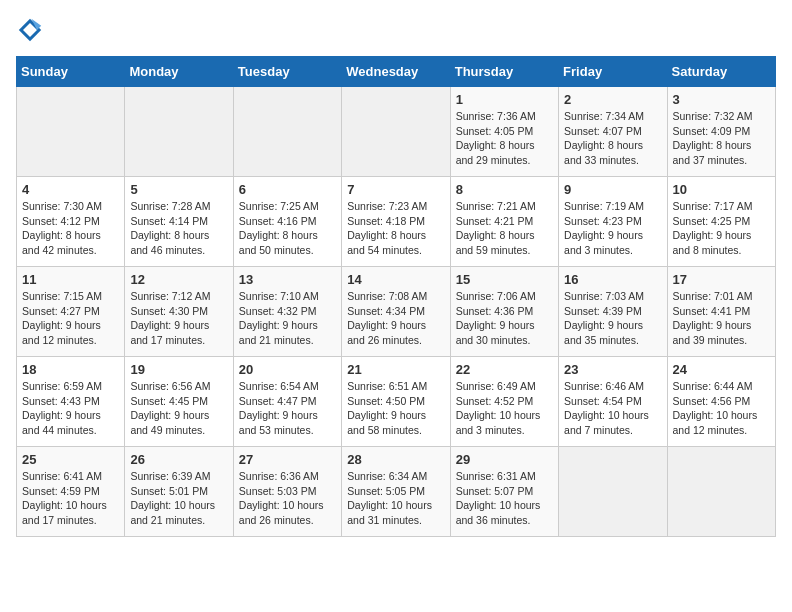  What do you see at coordinates (70, 370) in the screenshot?
I see `day-number: 18` at bounding box center [70, 370].